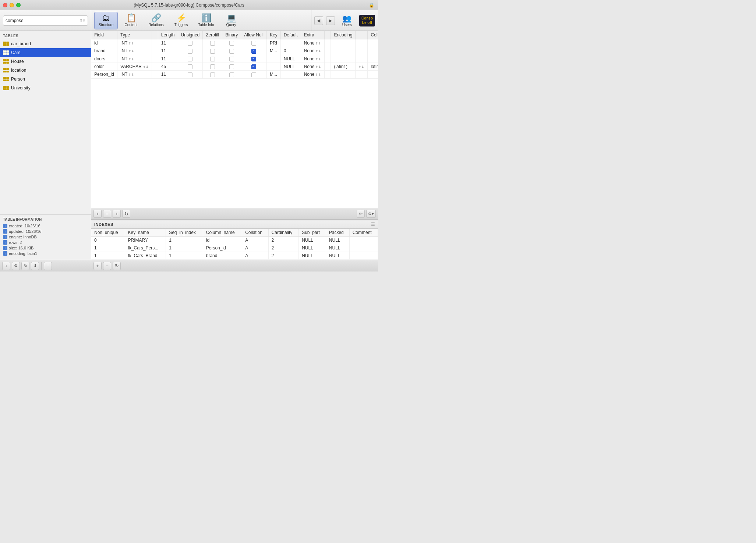  What do you see at coordinates (367, 21) in the screenshot?
I see `console-button: Conso Le off` at bounding box center [367, 21].